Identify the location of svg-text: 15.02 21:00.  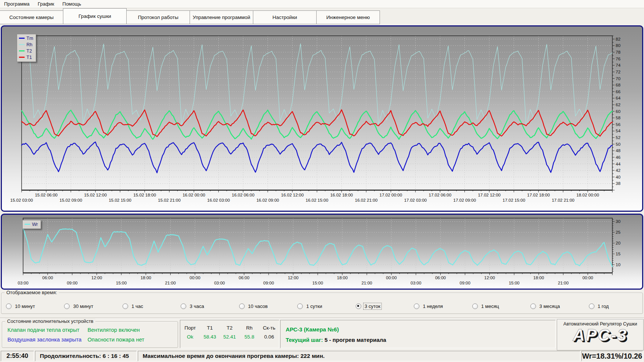
(169, 200).